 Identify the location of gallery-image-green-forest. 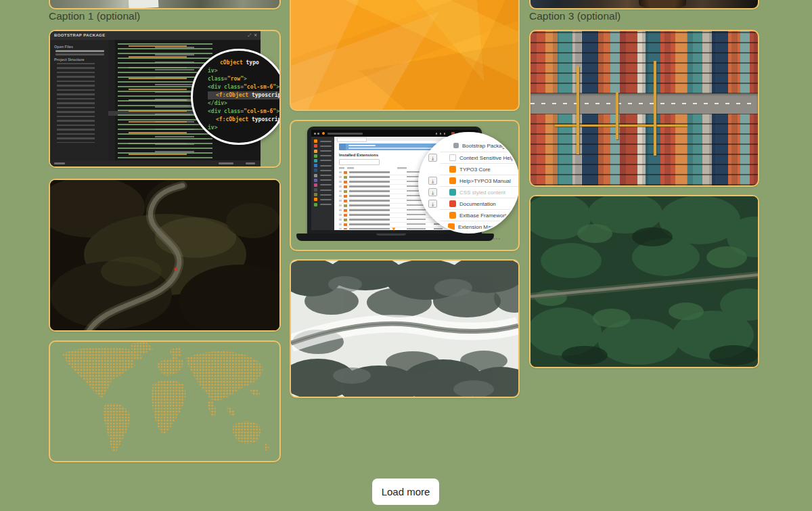
(644, 282).